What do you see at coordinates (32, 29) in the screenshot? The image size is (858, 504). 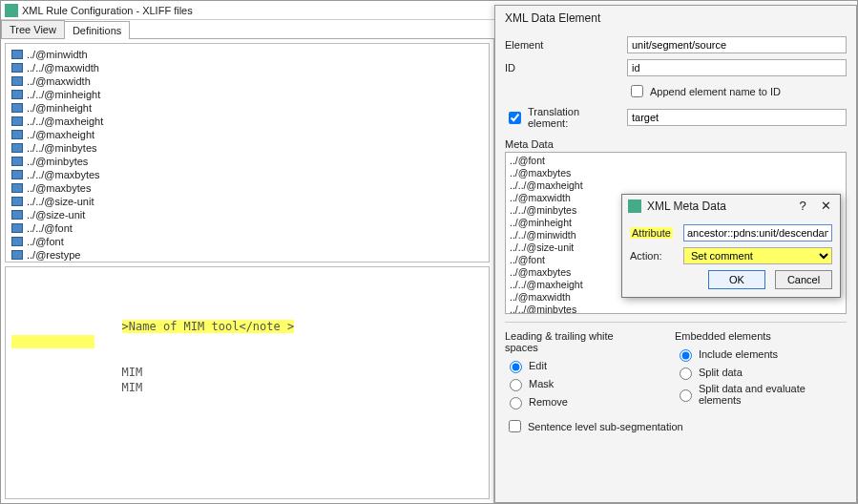 I see `tab-treeview: Tree View` at bounding box center [32, 29].